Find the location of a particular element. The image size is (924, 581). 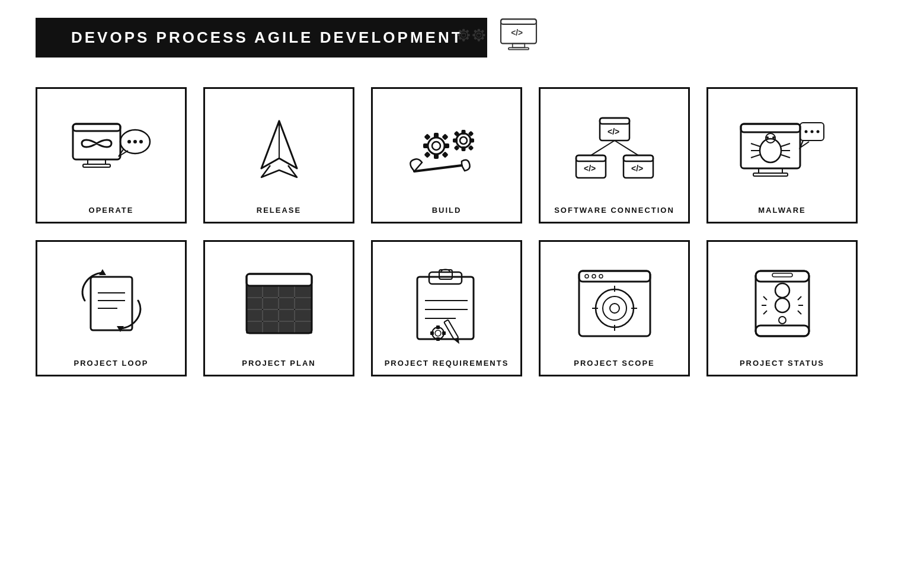

malware-label: MALWARE is located at coordinates (782, 210).